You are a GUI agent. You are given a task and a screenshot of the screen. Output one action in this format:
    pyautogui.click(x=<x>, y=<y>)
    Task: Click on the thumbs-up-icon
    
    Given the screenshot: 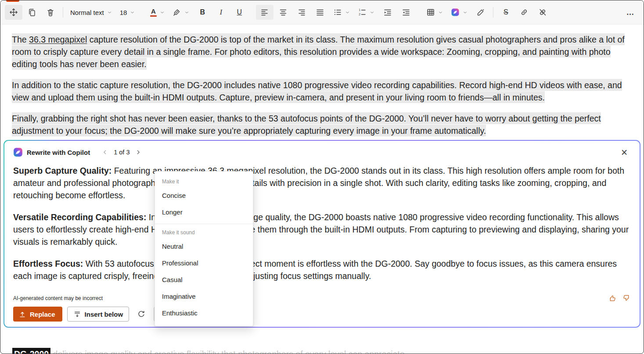 What is the action you would take?
    pyautogui.click(x=612, y=298)
    